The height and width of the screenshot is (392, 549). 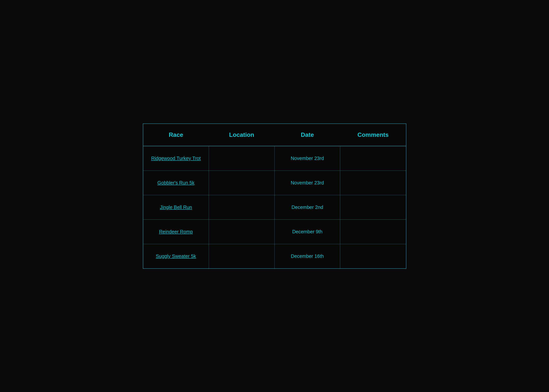 I want to click on date-cell-4: December 9th, so click(x=307, y=232).